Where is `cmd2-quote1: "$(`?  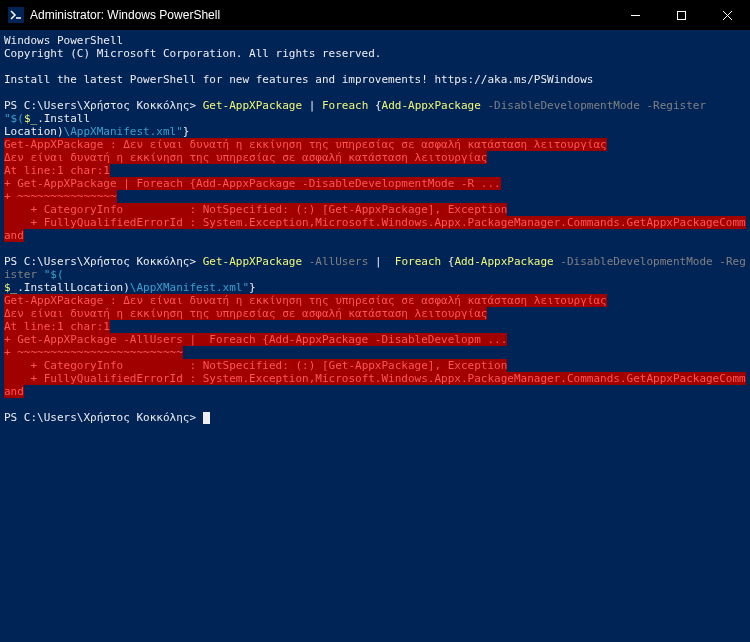 cmd2-quote1: "$( is located at coordinates (54, 274).